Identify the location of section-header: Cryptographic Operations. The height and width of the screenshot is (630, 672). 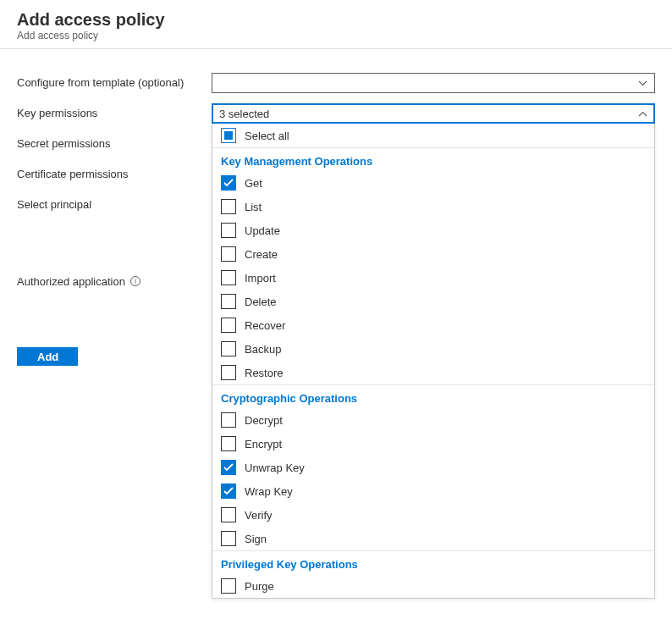
(433, 396).